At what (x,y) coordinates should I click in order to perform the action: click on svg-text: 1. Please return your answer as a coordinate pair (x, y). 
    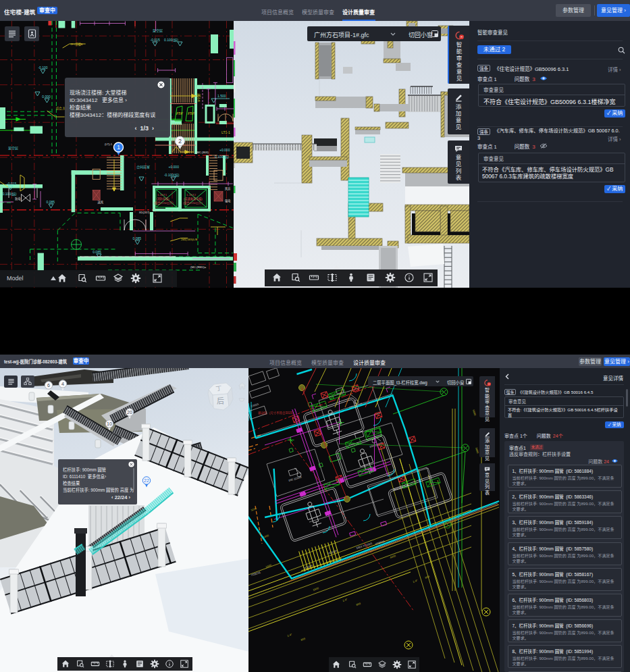
    Looking at the image, I should click on (119, 147).